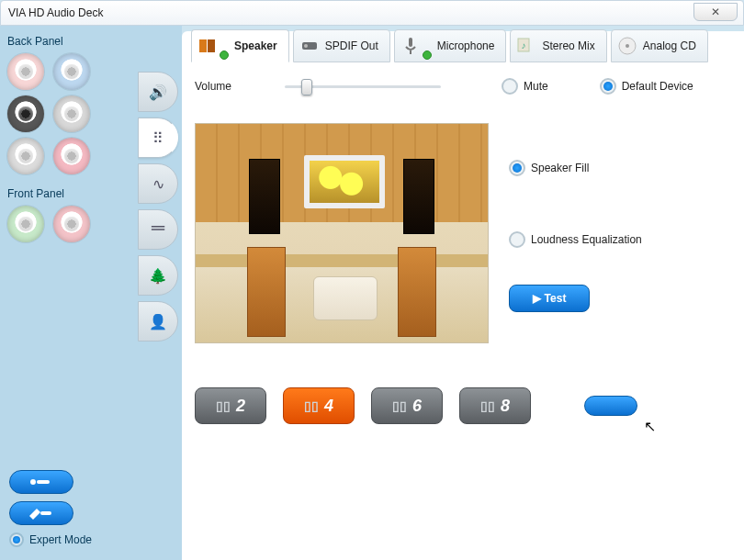  I want to click on speaker-rear-left-icon, so click(265, 196).